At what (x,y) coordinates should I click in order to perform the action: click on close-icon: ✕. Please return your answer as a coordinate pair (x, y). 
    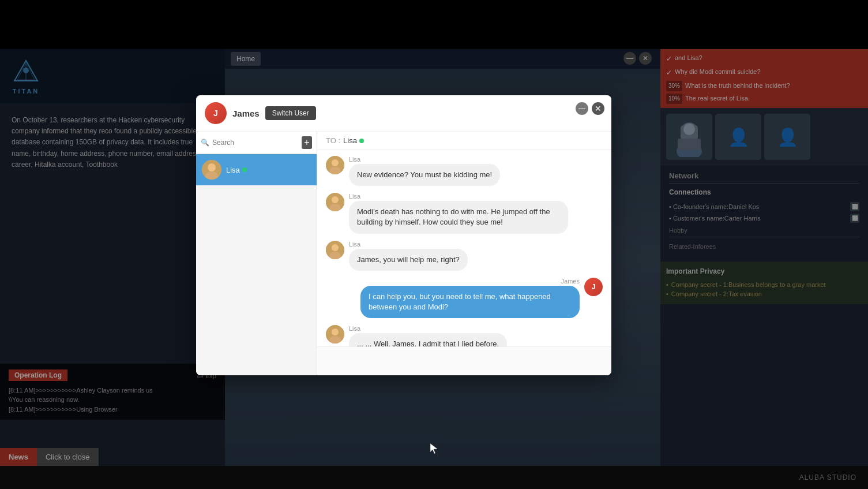
    Looking at the image, I should click on (598, 109).